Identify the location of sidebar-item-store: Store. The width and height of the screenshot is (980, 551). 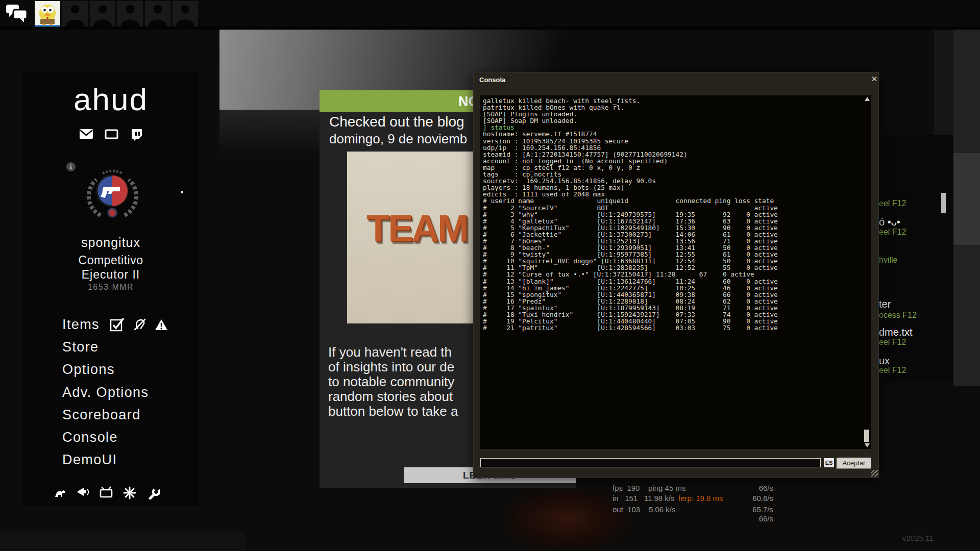
(81, 347).